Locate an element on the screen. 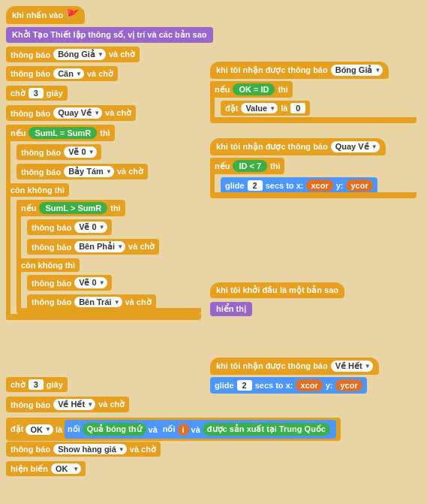 This screenshot has height=504, width=427. dd-hat2: Quay Về is located at coordinates (356, 147).